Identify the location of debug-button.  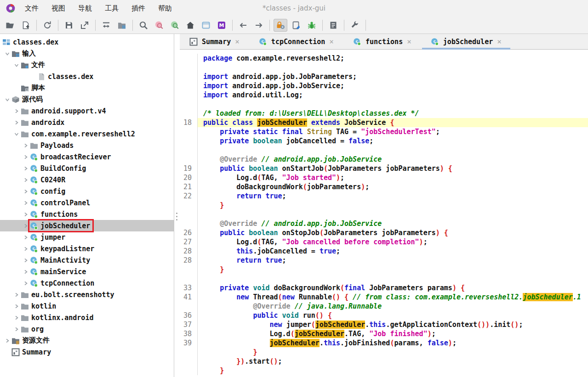
(312, 25).